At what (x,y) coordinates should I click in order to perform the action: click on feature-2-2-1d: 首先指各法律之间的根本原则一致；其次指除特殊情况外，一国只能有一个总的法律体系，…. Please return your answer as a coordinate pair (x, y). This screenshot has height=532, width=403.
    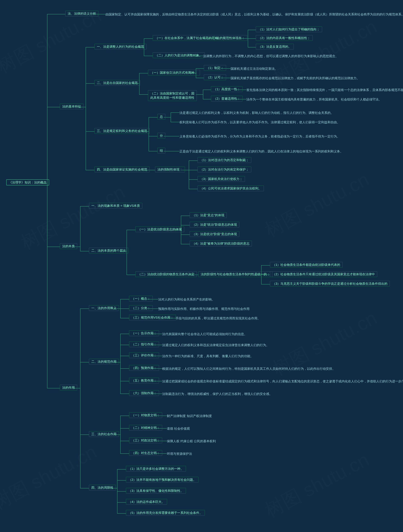
    Looking at the image, I should click on (325, 90).